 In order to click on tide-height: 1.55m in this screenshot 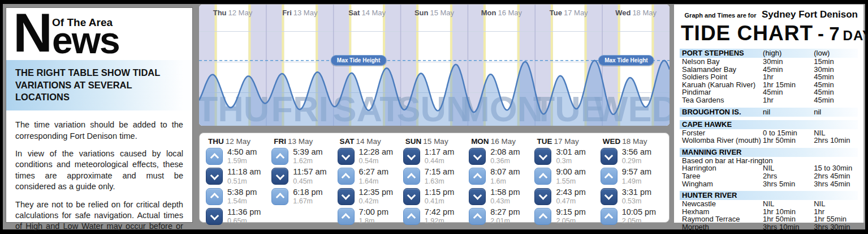, I will do `click(571, 181)`.